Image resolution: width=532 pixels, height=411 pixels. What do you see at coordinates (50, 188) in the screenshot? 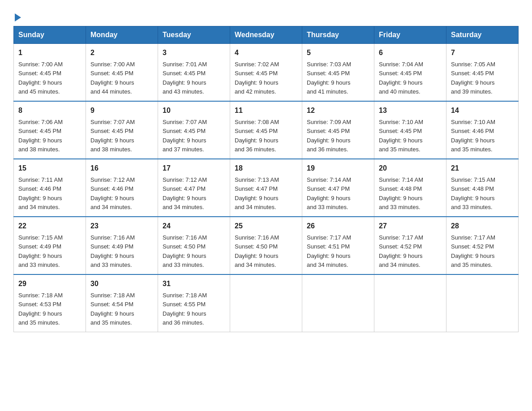
I see `calendar-cell: 15 Sunrise: 7:11 AMSunset: 4:46 PMDaylig…` at bounding box center [50, 188].